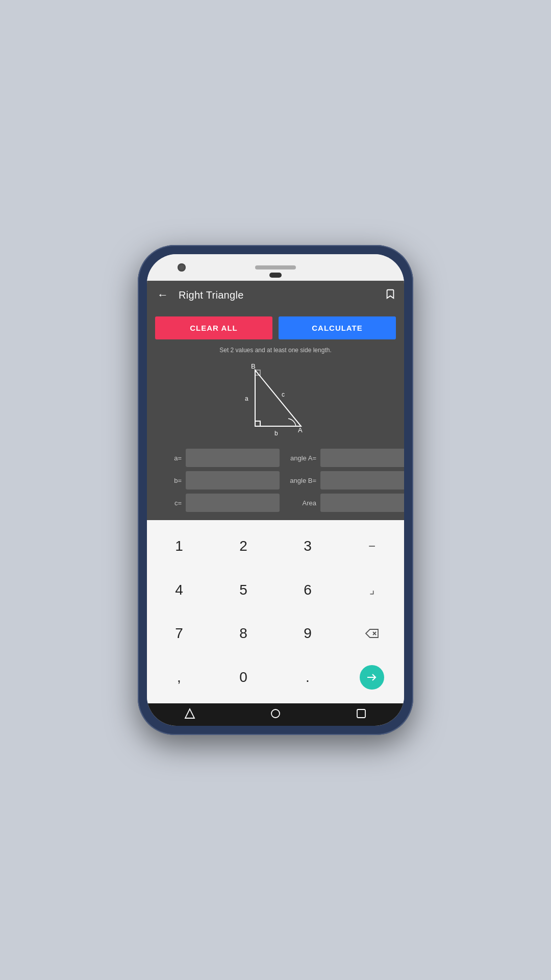 This screenshot has width=551, height=980. What do you see at coordinates (390, 295) in the screenshot?
I see `bookmark-button` at bounding box center [390, 295].